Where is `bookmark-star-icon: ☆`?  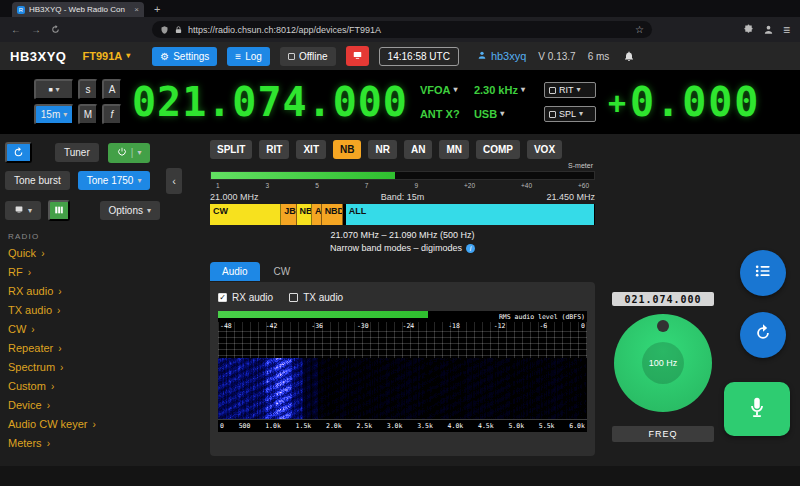 bookmark-star-icon: ☆ is located at coordinates (640, 30).